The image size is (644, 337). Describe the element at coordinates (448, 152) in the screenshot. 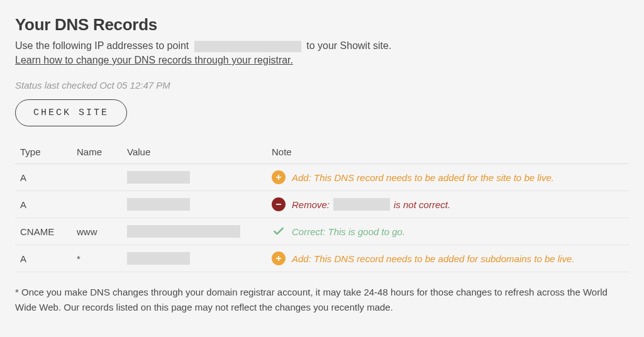

I see `col-header-note: Note` at that location.